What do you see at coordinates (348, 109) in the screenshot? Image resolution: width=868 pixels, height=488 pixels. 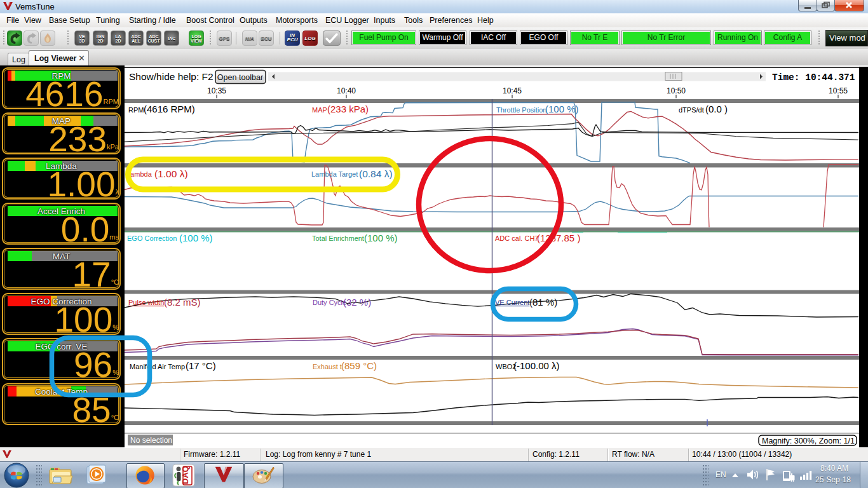 I see `svg-text: (233 kPa)` at bounding box center [348, 109].